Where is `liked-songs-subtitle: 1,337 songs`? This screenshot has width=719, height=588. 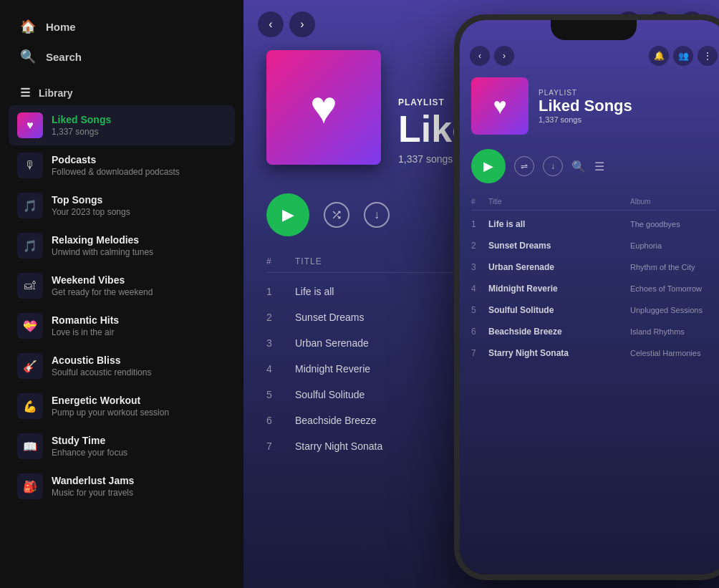 liked-songs-subtitle: 1,337 songs is located at coordinates (82, 132).